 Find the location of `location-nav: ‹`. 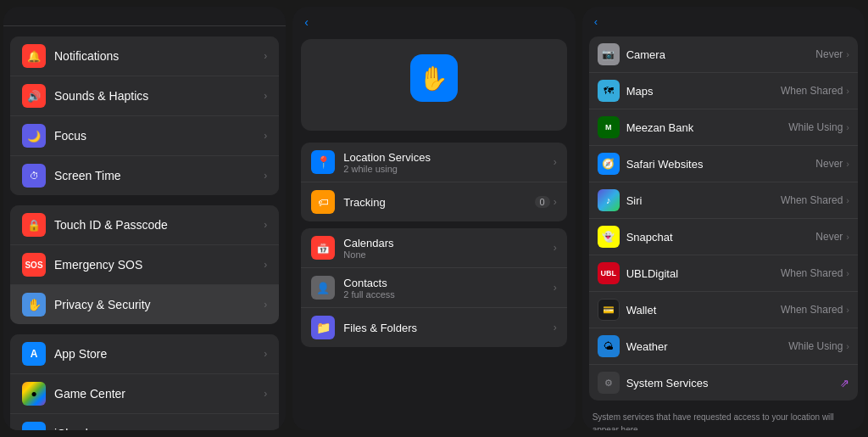

location-nav: ‹ is located at coordinates (724, 20).